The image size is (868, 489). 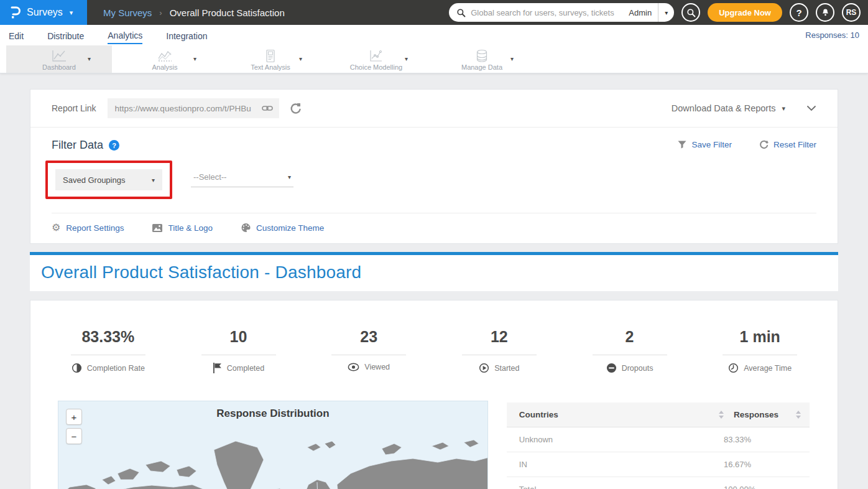 What do you see at coordinates (826, 12) in the screenshot?
I see `bell-icon` at bounding box center [826, 12].